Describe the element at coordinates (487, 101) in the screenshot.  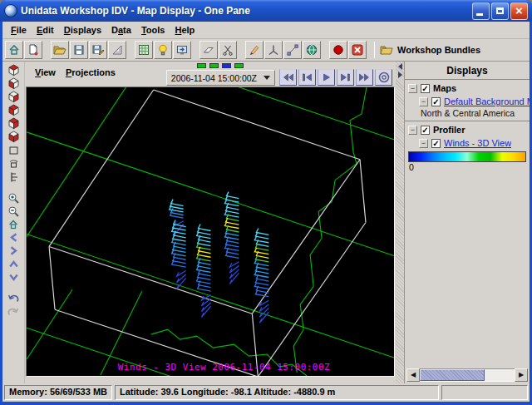
I see `display-item-link: Default Background Ma...` at that location.